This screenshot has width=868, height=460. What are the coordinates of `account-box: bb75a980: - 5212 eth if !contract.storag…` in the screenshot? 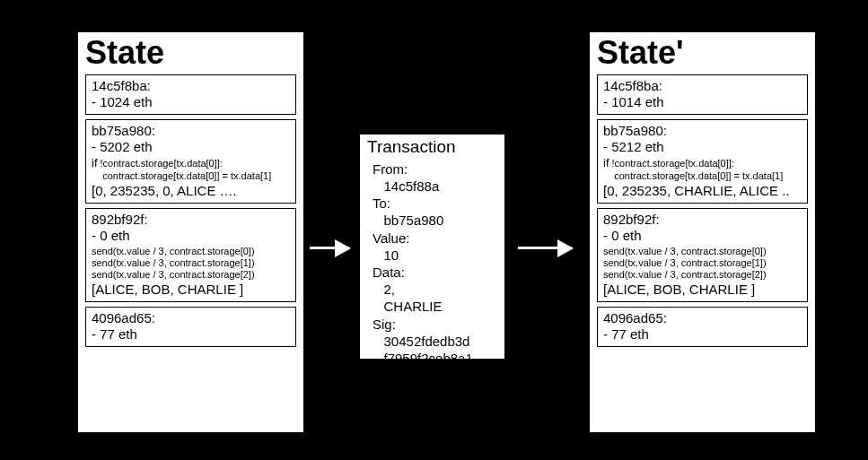 It's located at (702, 161).